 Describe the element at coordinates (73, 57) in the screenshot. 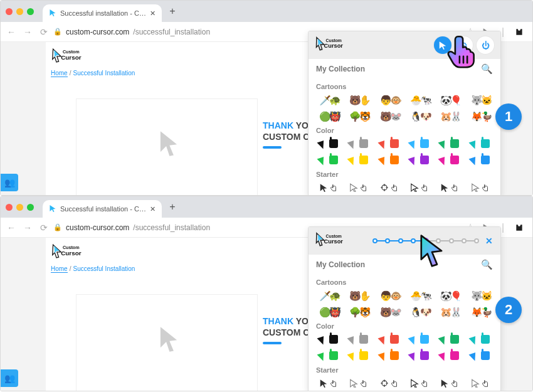

I see `brand-logo: CustomCursor Custom Cursor` at that location.